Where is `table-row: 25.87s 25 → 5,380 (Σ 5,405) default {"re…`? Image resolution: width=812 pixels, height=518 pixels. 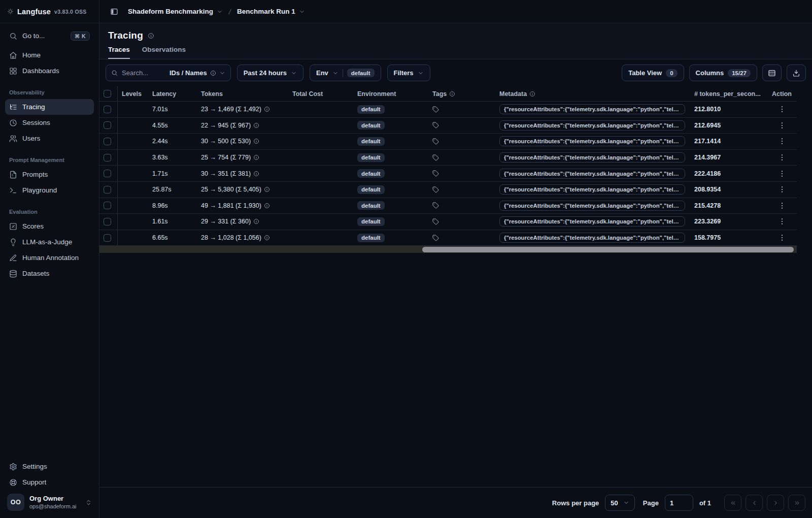
table-row: 25.87s 25 → 5,380 (Σ 5,405) default {"re… is located at coordinates (448, 190).